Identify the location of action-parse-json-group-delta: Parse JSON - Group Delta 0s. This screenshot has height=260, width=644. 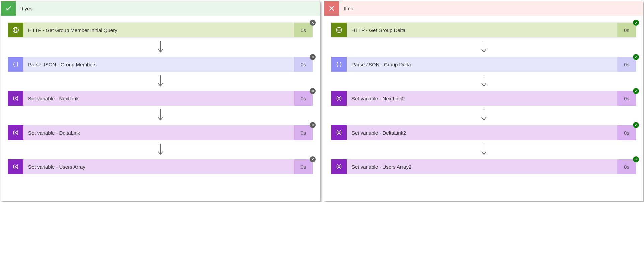
(484, 64).